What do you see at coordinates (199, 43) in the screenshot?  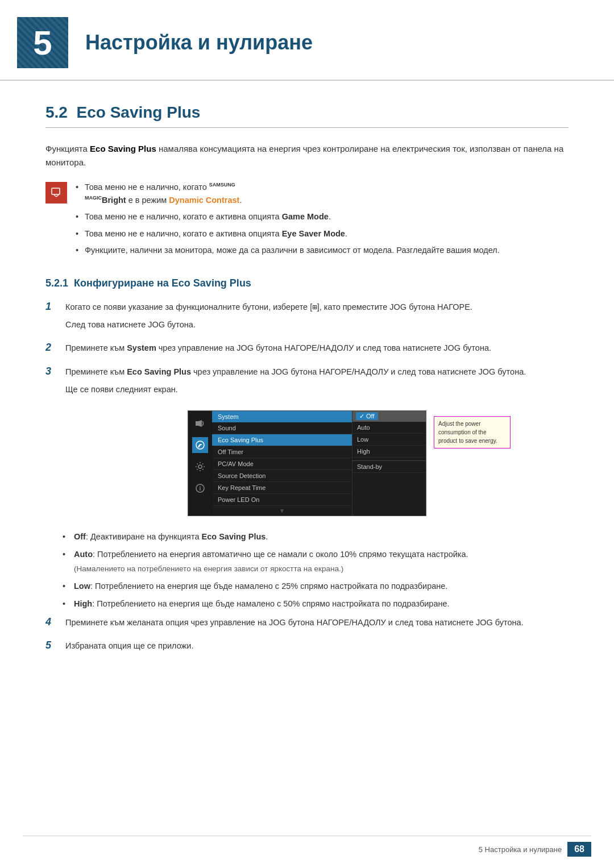 I see `chapter-title: Настройка и нулиране` at bounding box center [199, 43].